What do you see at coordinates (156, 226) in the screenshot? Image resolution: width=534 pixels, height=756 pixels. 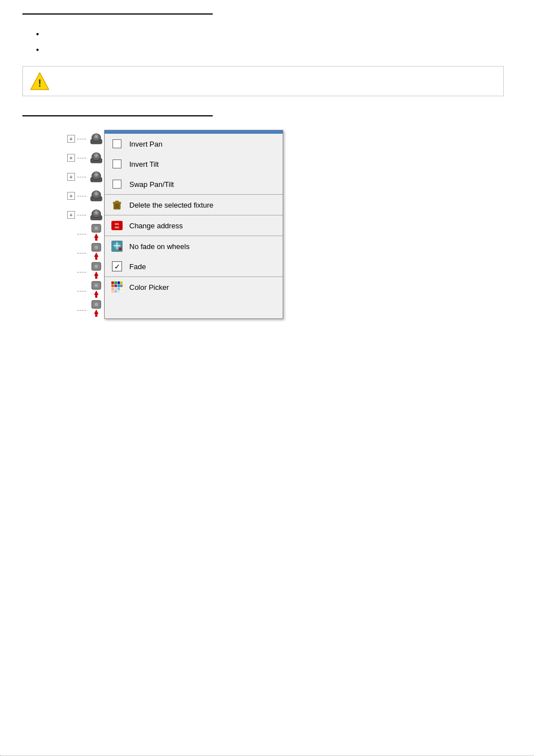 I see `change-address-label: Change address` at bounding box center [156, 226].